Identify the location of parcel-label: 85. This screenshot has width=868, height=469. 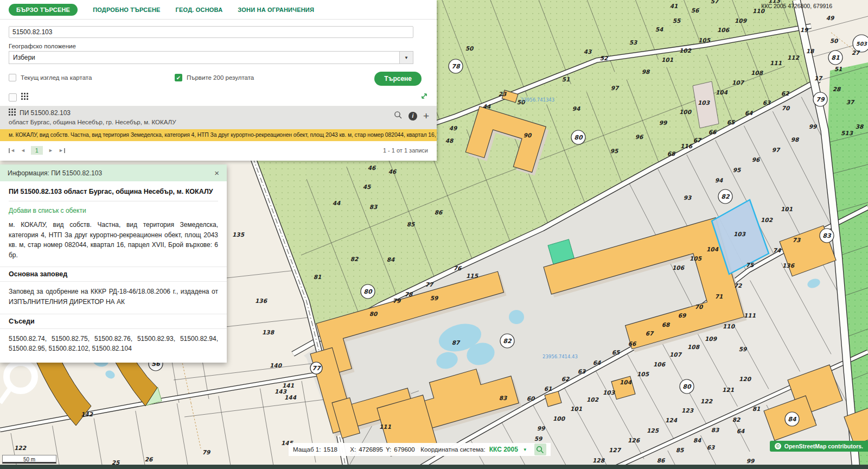
(411, 224).